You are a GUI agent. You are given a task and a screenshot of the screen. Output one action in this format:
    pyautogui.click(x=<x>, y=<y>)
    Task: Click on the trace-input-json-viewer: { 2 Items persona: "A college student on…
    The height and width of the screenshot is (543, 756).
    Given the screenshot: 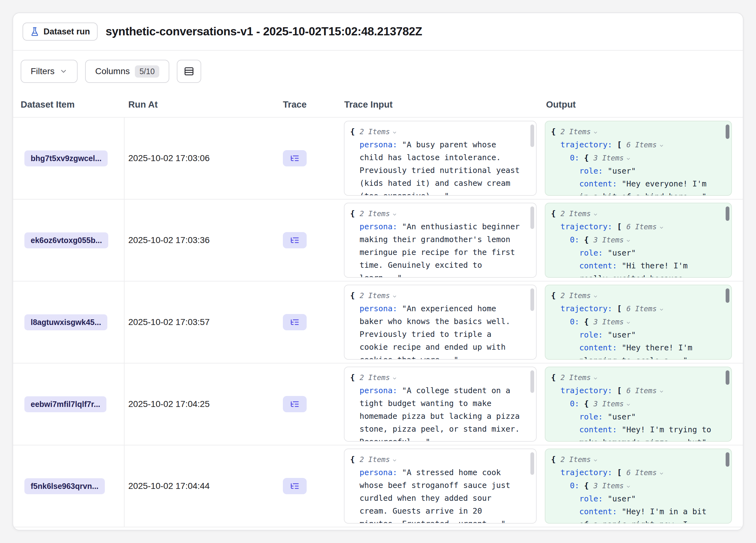 What is the action you would take?
    pyautogui.click(x=440, y=404)
    